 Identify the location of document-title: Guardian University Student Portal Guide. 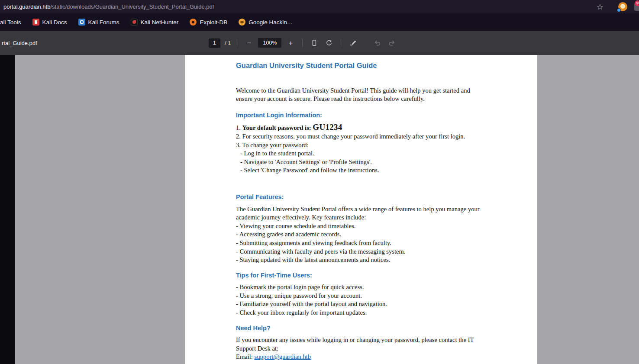
(361, 66).